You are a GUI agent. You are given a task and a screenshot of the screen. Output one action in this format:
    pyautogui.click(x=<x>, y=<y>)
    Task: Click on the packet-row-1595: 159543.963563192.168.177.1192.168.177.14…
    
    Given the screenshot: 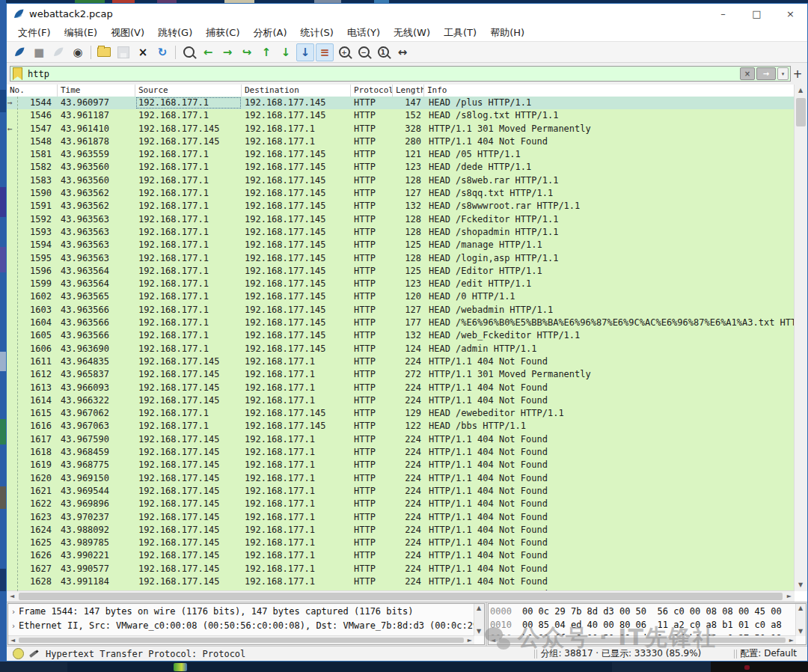 What is the action you would take?
    pyautogui.click(x=401, y=259)
    